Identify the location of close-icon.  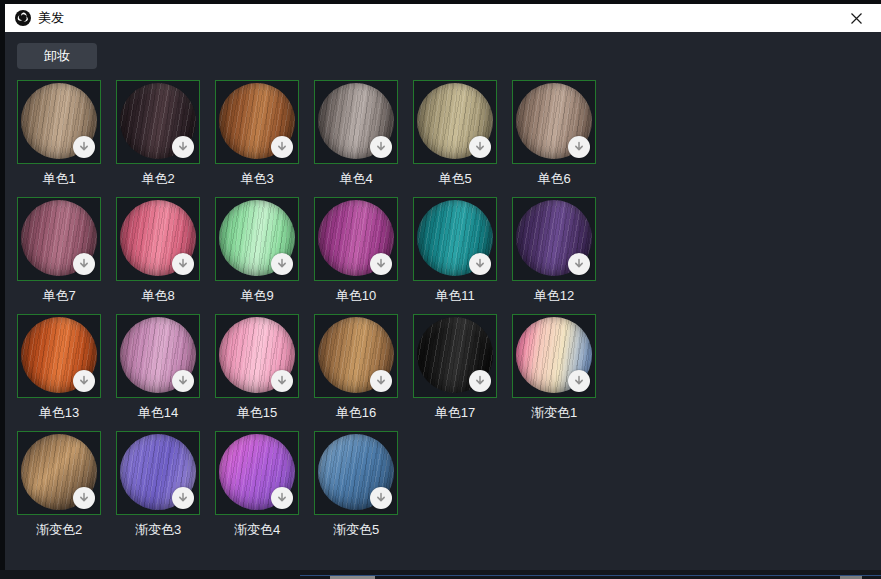
(856, 18).